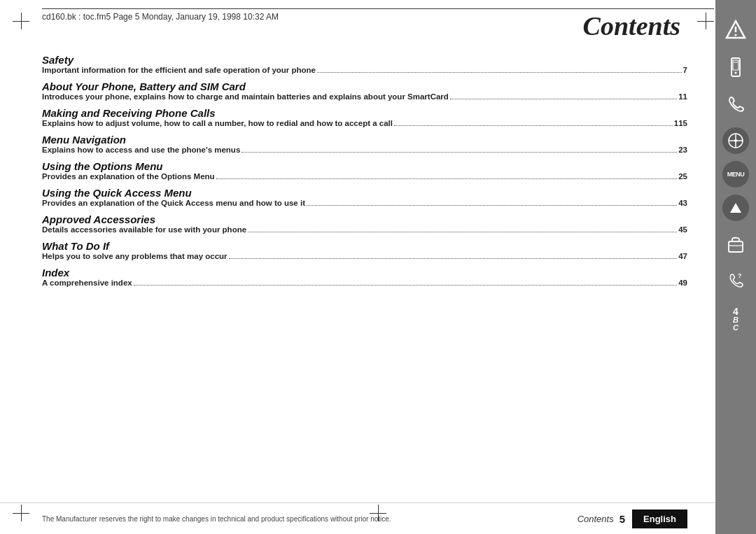 This screenshot has width=756, height=534. What do you see at coordinates (683, 150) in the screenshot?
I see `toc-page-3: 23` at bounding box center [683, 150].